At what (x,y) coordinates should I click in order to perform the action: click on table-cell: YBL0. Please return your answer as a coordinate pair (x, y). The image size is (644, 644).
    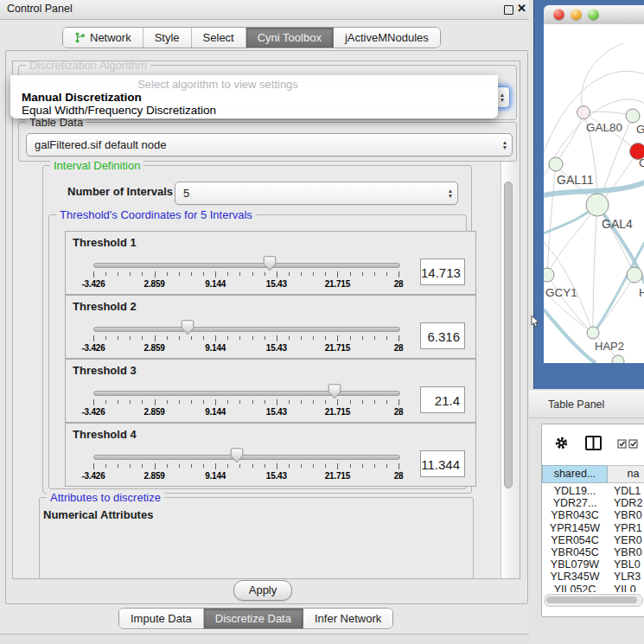
    Looking at the image, I should click on (624, 564).